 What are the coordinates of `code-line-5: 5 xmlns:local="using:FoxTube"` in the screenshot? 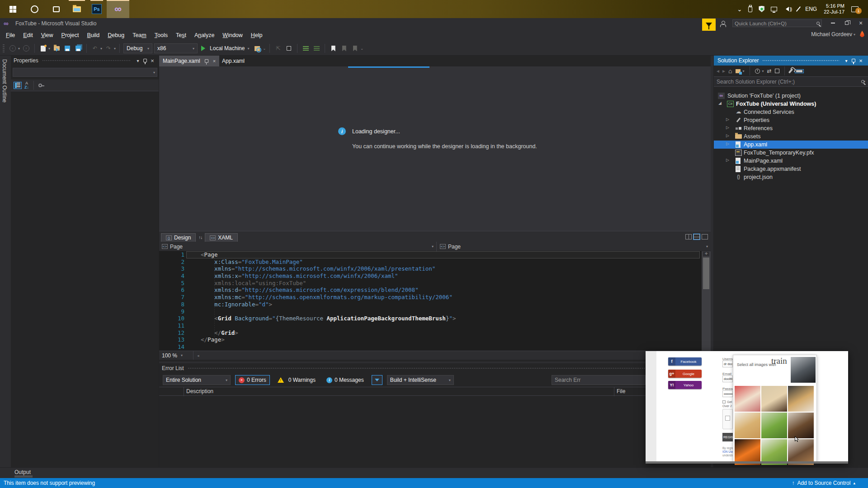 It's located at (435, 283).